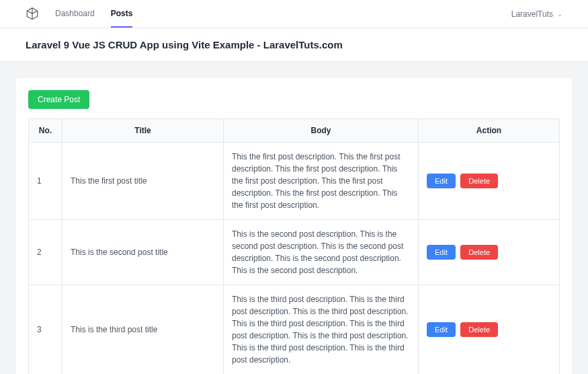  What do you see at coordinates (32, 14) in the screenshot?
I see `app-logo` at bounding box center [32, 14].